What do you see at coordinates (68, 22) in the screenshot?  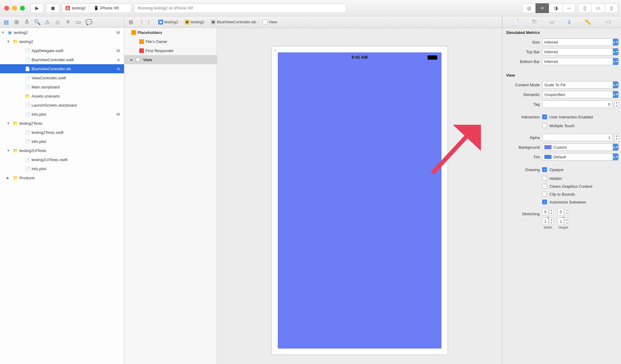 I see `debug-navigator-icon: ≡` at bounding box center [68, 22].